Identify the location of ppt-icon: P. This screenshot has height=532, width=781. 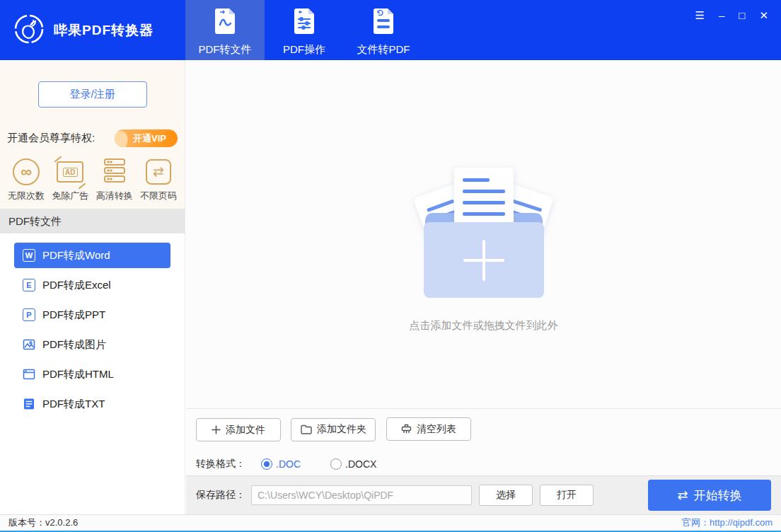
(29, 315).